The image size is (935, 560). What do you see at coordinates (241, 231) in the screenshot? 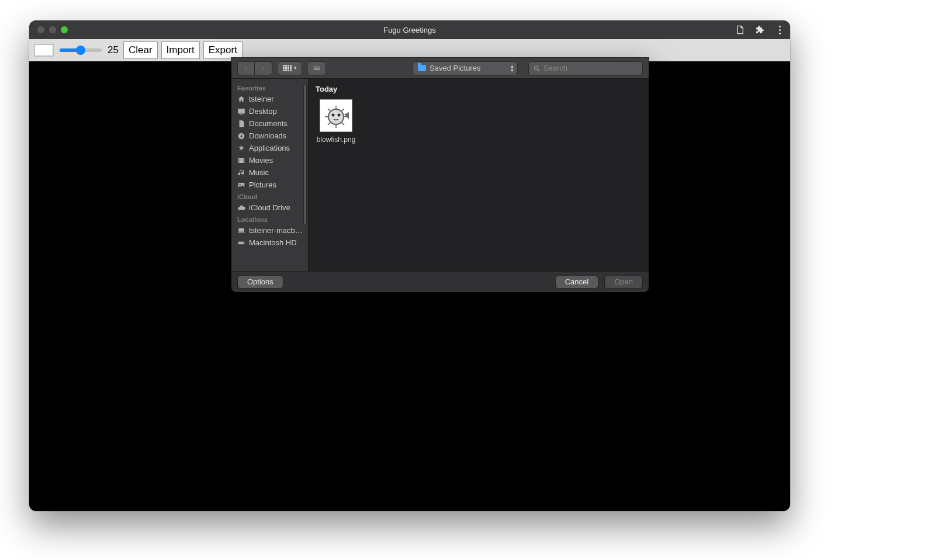
I see `laptop-icon` at bounding box center [241, 231].